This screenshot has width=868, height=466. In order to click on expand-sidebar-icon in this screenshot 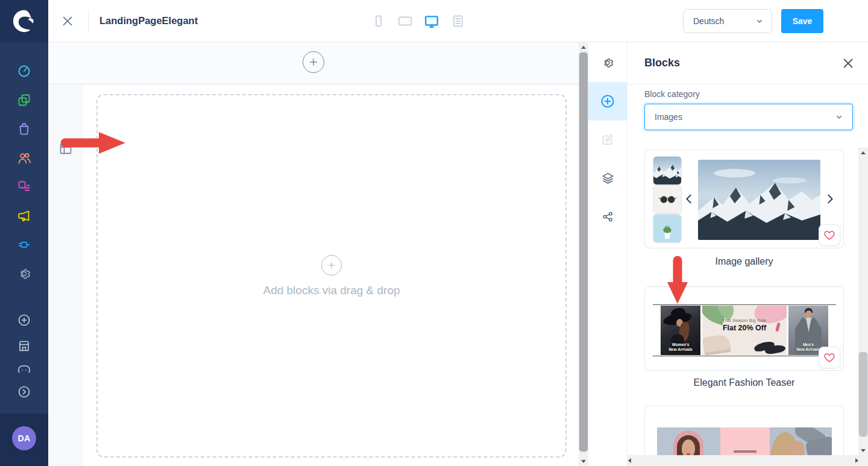, I will do `click(24, 392)`.